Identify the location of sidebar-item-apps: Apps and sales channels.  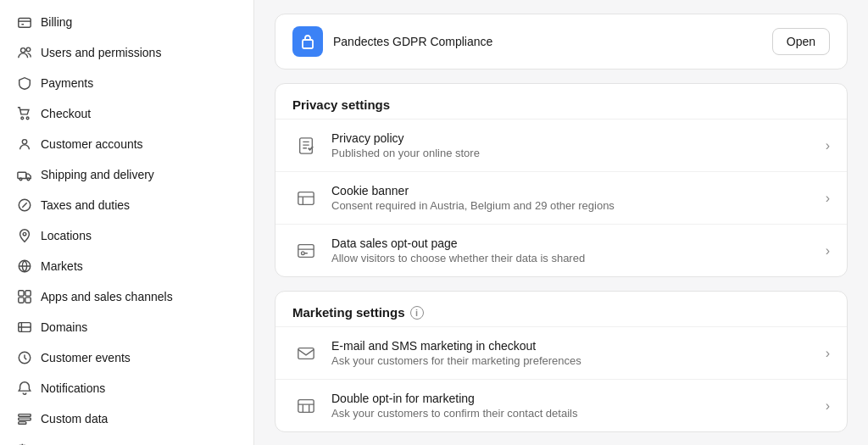
(127, 297).